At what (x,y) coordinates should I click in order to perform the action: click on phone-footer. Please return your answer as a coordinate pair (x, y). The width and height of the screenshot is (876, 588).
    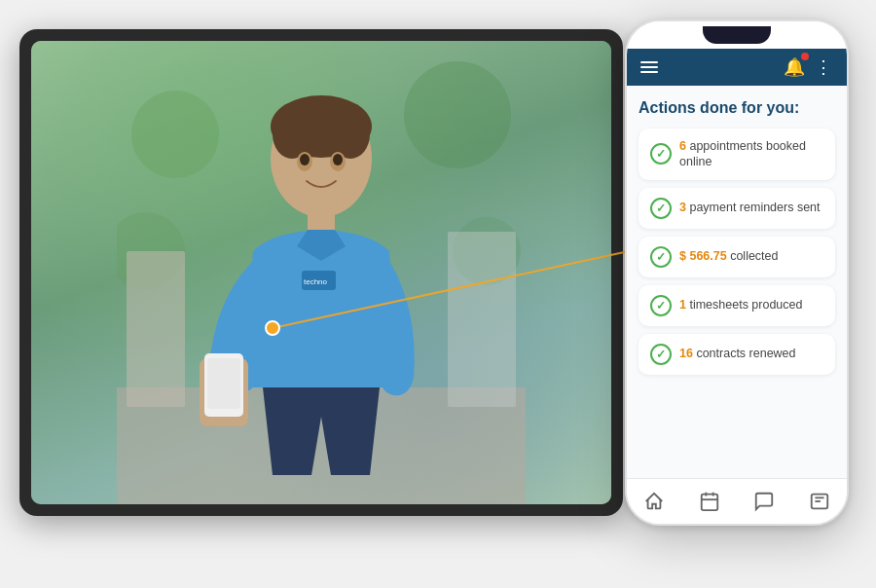
    Looking at the image, I should click on (737, 500).